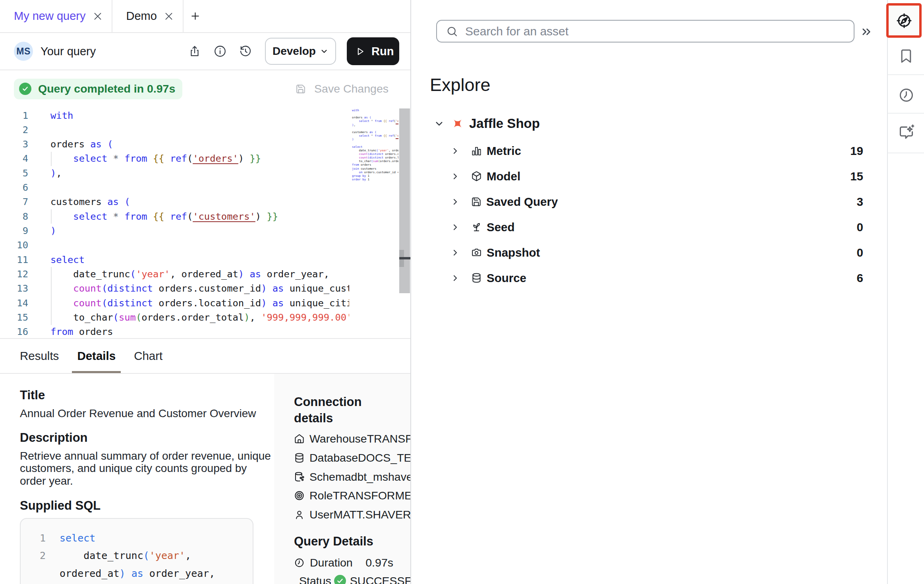  I want to click on info-button, so click(220, 51).